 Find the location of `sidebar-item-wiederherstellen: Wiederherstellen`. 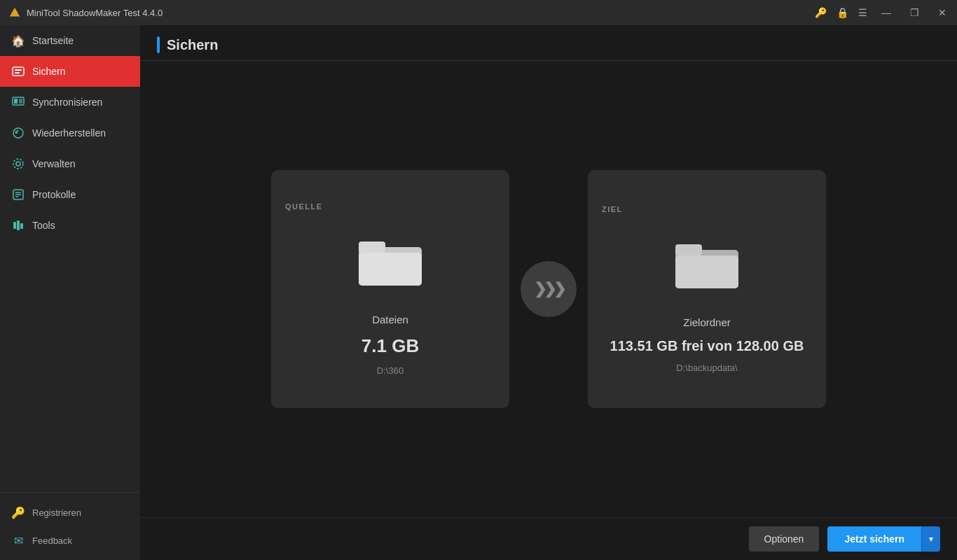

sidebar-item-wiederherstellen: Wiederherstellen is located at coordinates (70, 133).